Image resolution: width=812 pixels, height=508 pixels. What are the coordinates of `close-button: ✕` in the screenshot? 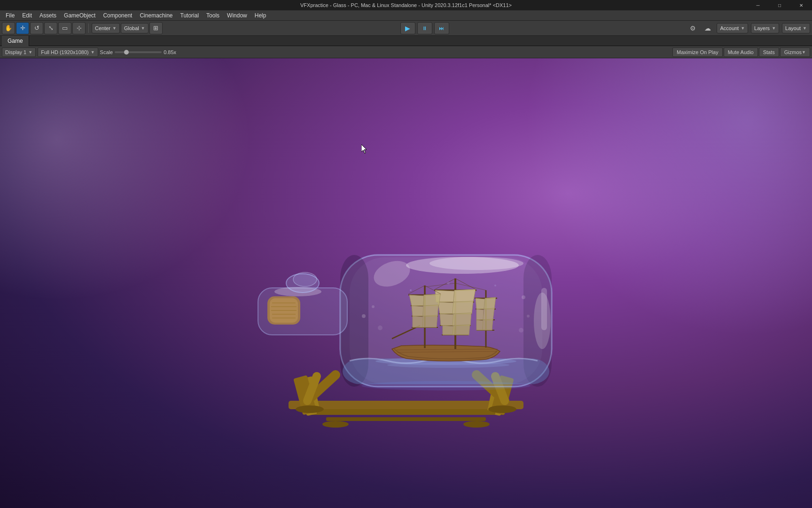 It's located at (801, 5).